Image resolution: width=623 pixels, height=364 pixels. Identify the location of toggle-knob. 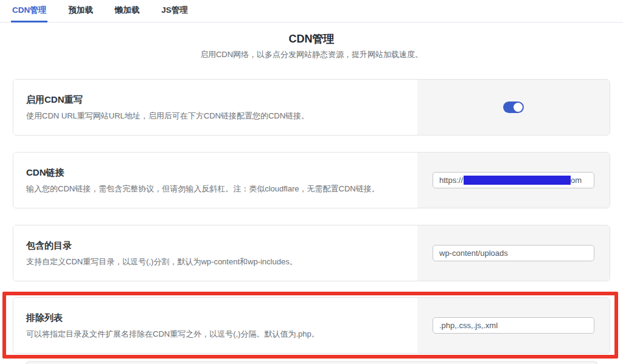
(518, 107).